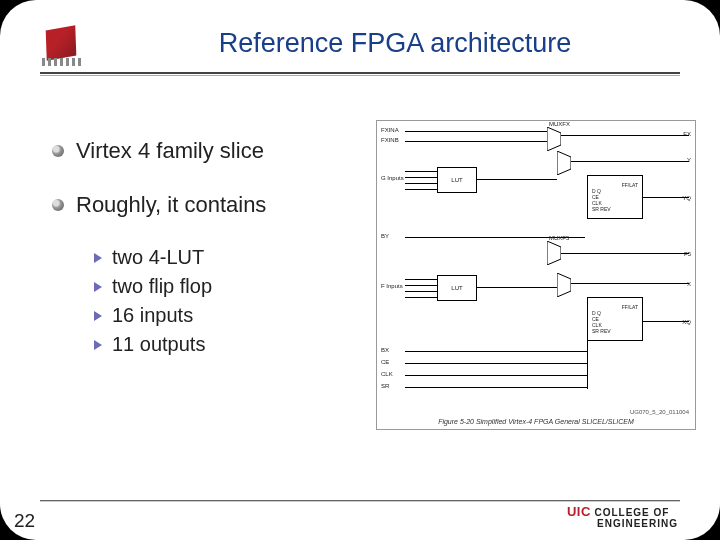 The width and height of the screenshot is (720, 540). I want to click on sub-bullet-item: two 4-LUT, so click(227, 258).